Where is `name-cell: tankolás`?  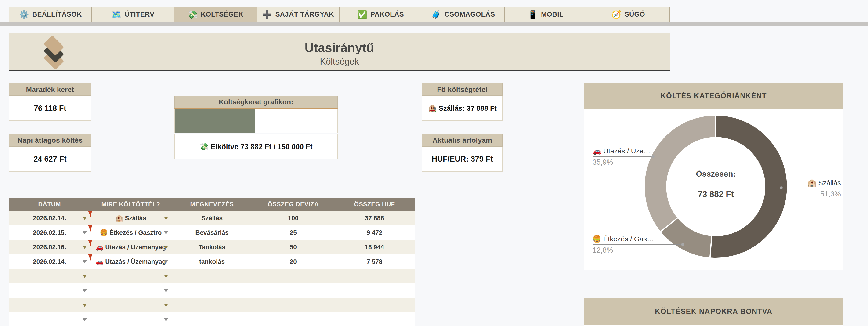
name-cell: tankolás is located at coordinates (212, 262).